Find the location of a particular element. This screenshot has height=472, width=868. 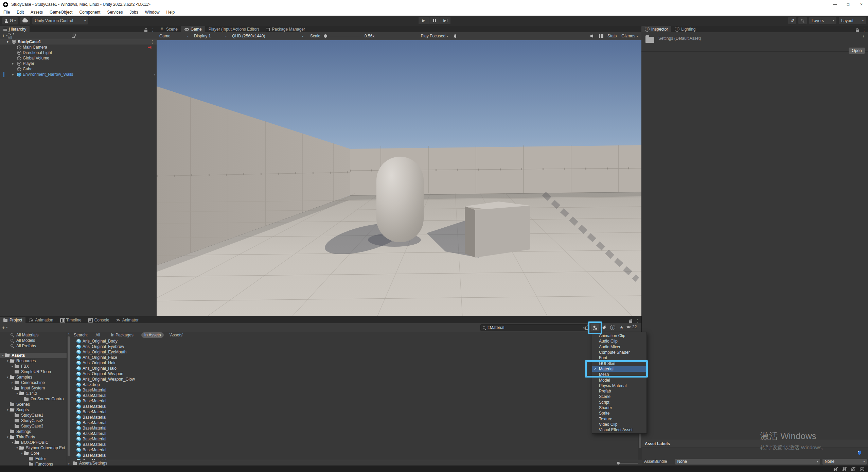

menu-option: ✓ Visual Effect Asset is located at coordinates (619, 430).